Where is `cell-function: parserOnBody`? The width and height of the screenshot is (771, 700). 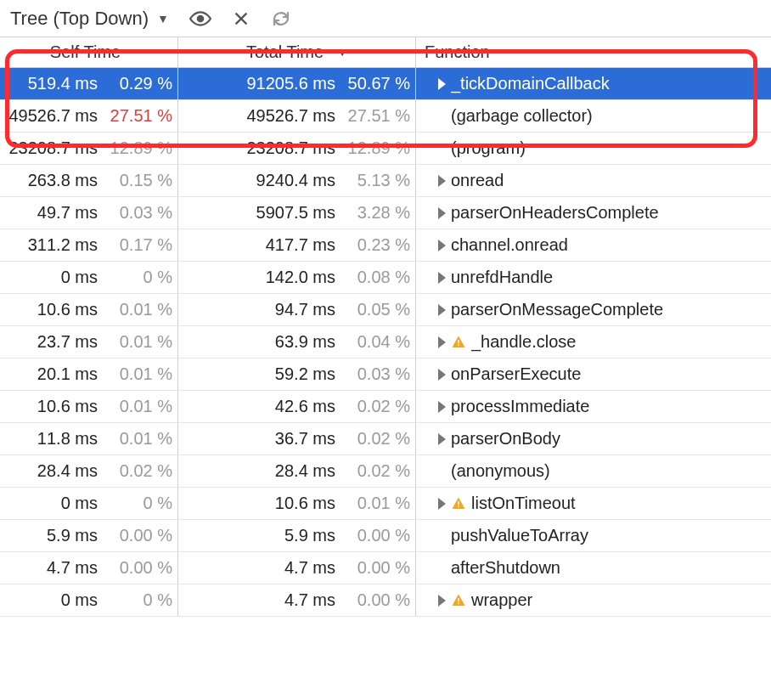 cell-function: parserOnBody is located at coordinates (594, 438).